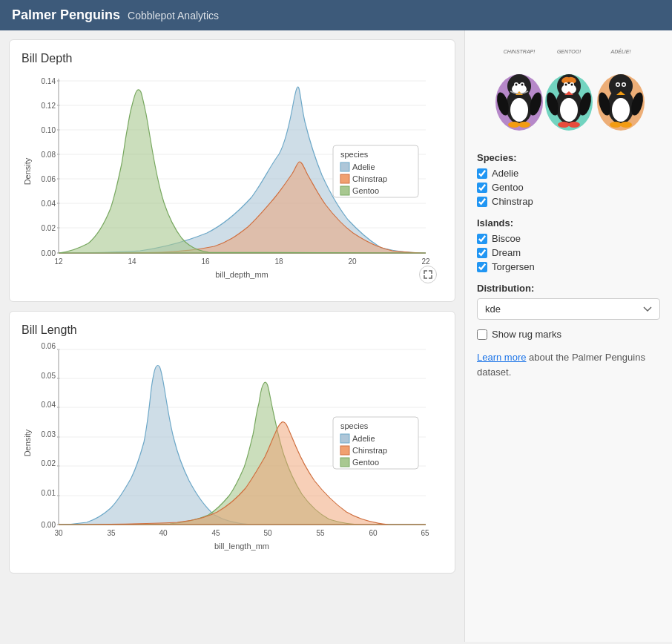  I want to click on species-section-label: Species:, so click(568, 157).